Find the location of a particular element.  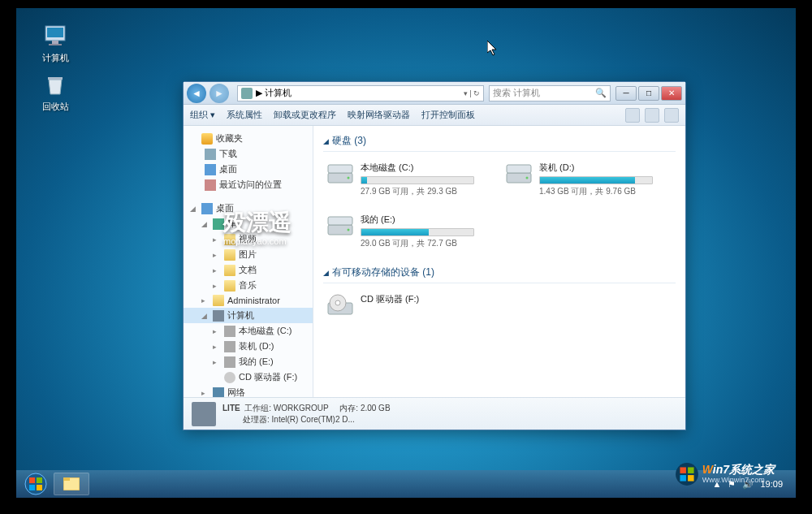

cd-drive-icon is located at coordinates (340, 305).